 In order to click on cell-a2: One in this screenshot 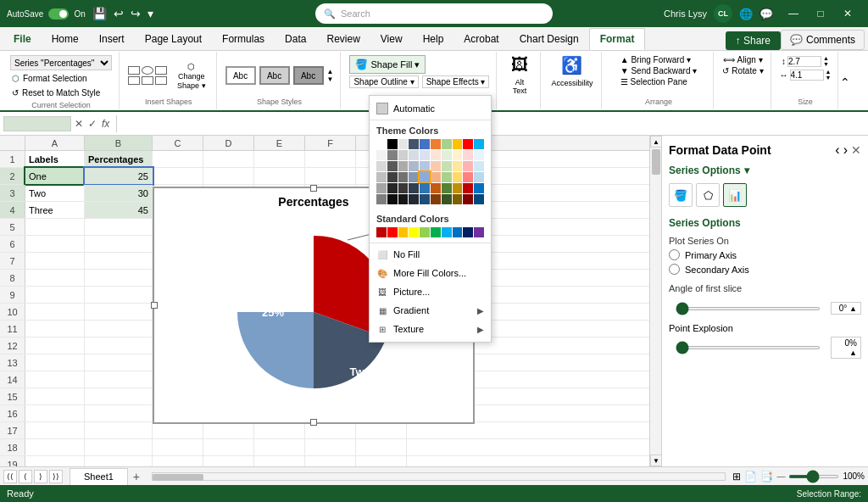, I will do `click(55, 176)`.